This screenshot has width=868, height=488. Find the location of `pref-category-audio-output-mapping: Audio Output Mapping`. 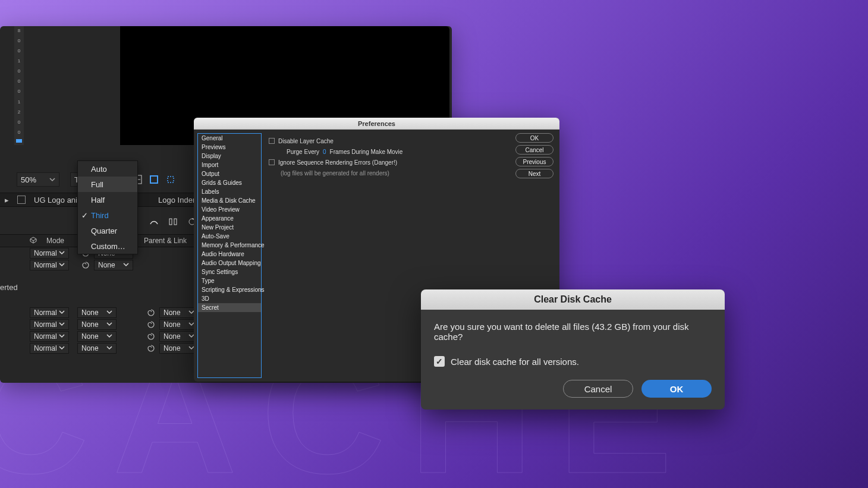

pref-category-audio-output-mapping: Audio Output Mapping is located at coordinates (229, 263).